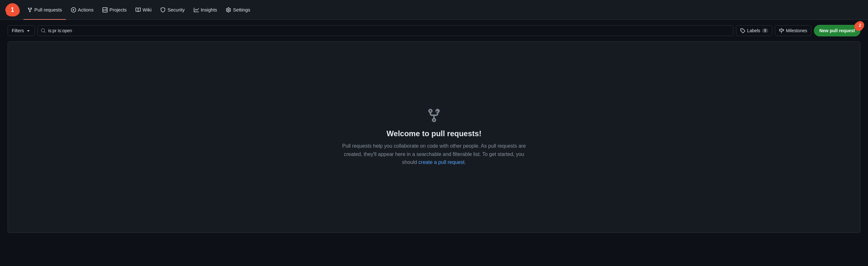 This screenshot has width=868, height=266. I want to click on empty-state-title: Welcome to pull requests!, so click(434, 134).